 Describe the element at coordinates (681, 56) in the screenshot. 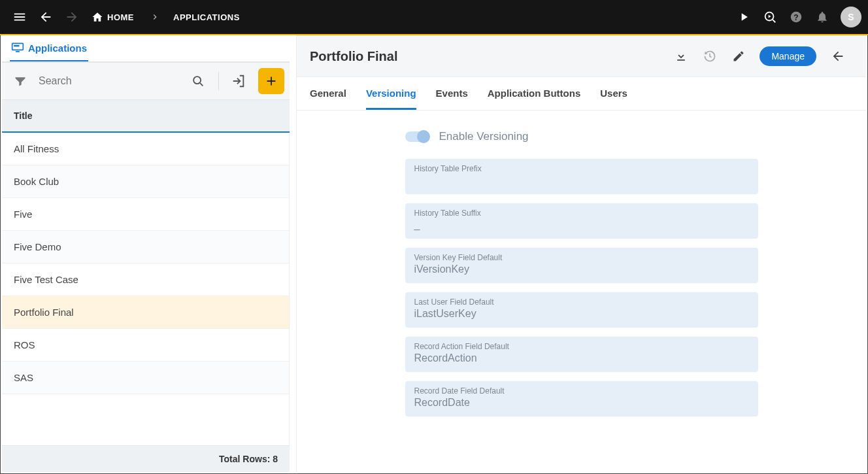

I see `download-icon` at that location.